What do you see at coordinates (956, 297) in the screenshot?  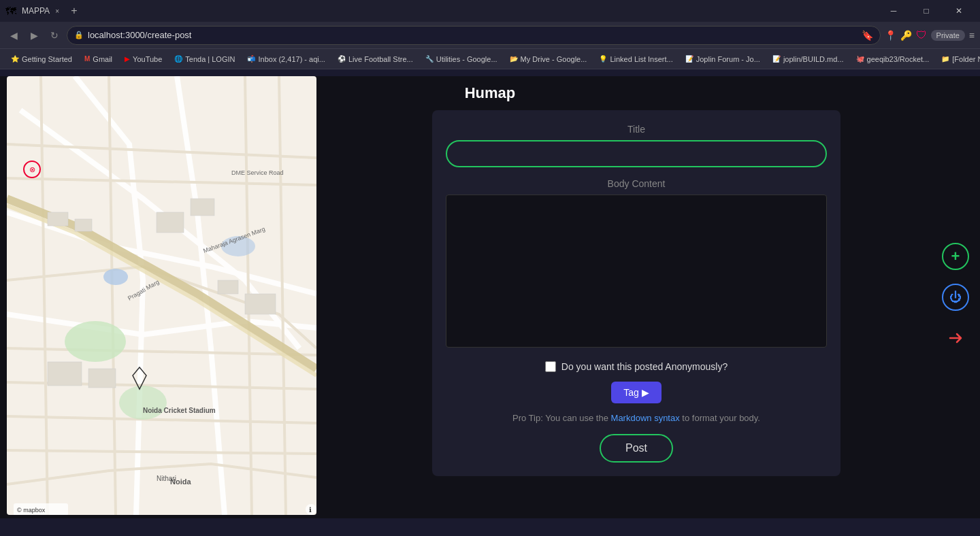 I see `right-sidebar: + ⏻` at bounding box center [956, 297].